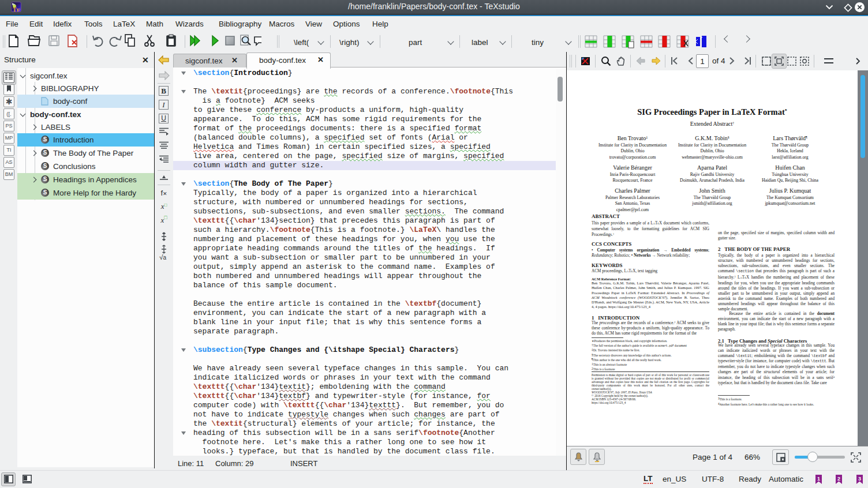 Image resolution: width=868 pixels, height=488 pixels. I want to click on svg-text: 1, so click(818, 479).